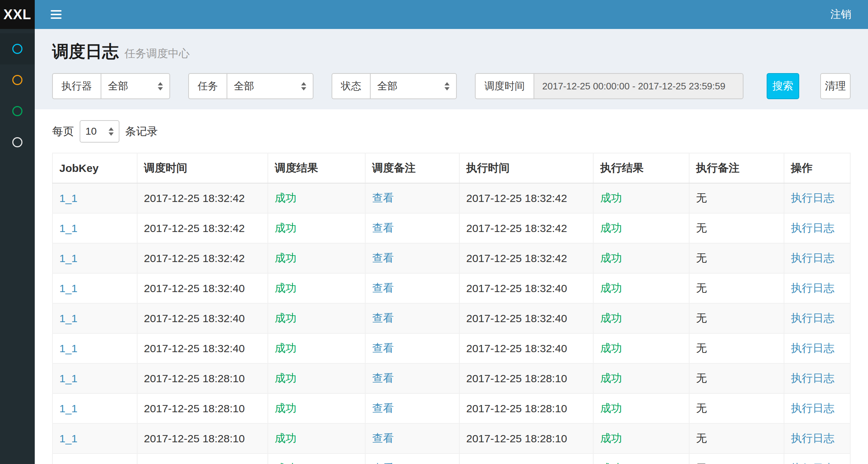 Image resolution: width=868 pixels, height=464 pixels. Describe the element at coordinates (270, 86) in the screenshot. I see `job-select: 全部` at that location.